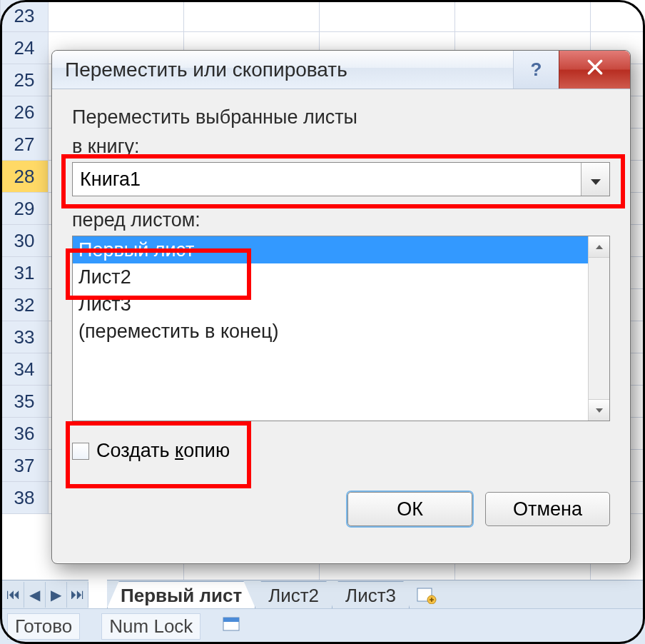  I want to click on row-header: 38, so click(24, 498).